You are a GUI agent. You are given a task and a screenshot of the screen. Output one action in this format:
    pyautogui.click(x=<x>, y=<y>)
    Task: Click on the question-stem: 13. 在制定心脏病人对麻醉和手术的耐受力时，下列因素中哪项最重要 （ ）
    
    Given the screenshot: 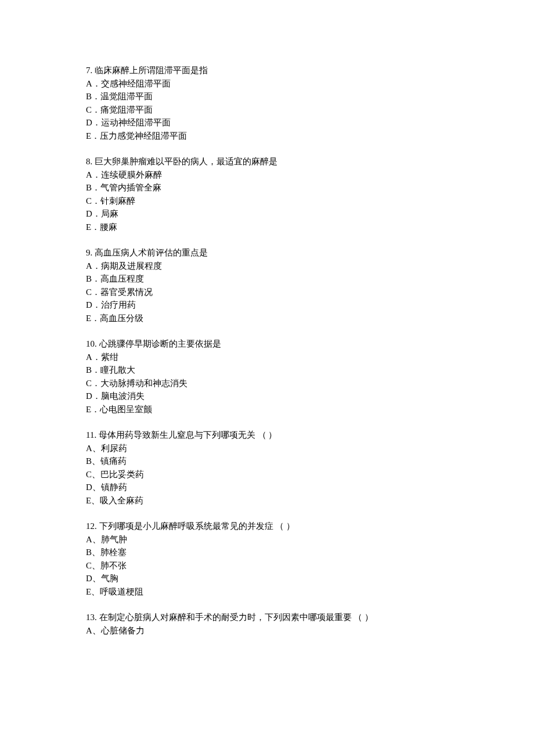 What is the action you would take?
    pyautogui.click(x=267, y=618)
    